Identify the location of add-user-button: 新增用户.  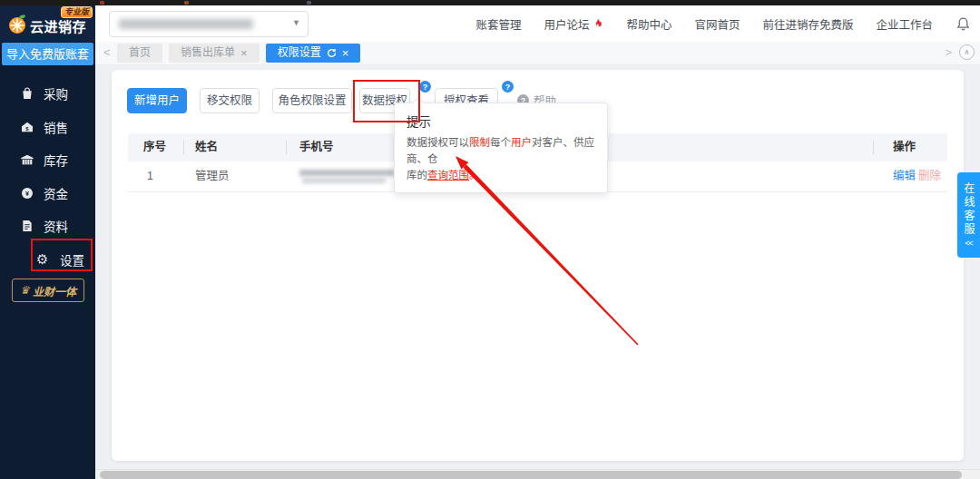
(157, 101).